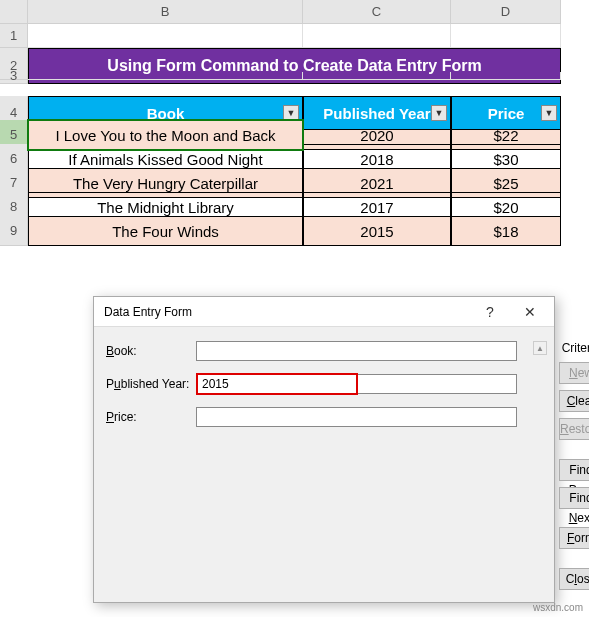 This screenshot has height=617, width=589. I want to click on col-header-c: C, so click(377, 12).